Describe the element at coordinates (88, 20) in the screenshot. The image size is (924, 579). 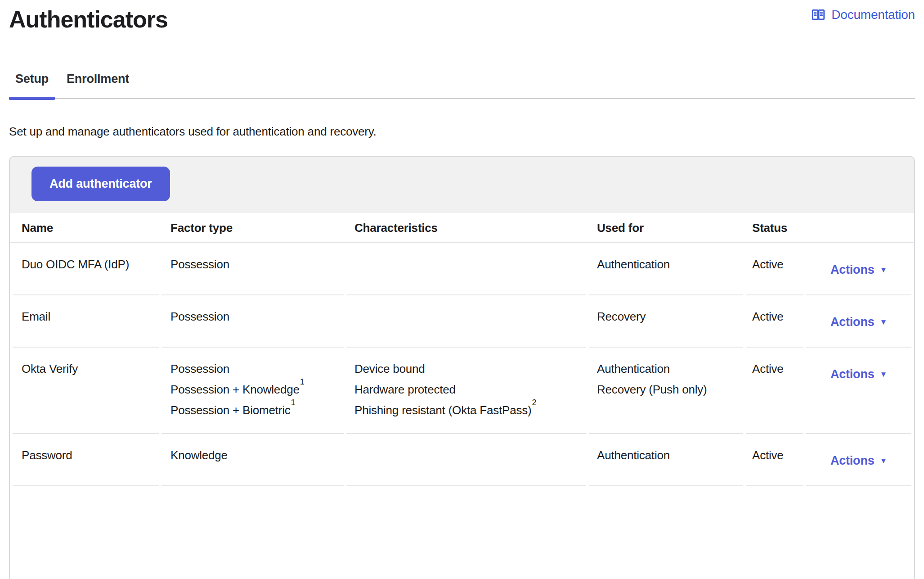
I see `page-title: Authenticators` at that location.